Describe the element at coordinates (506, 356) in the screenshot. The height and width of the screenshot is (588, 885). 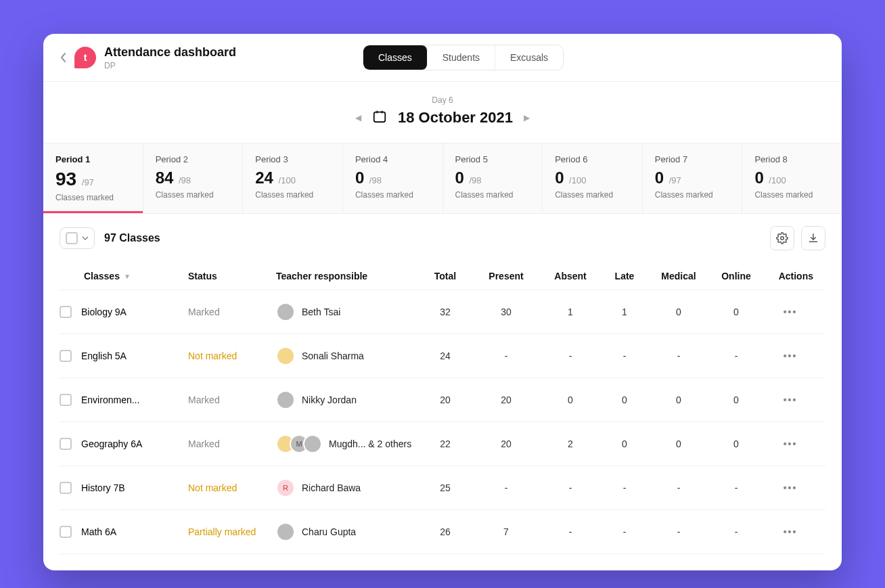
I see `cell-present: -` at that location.